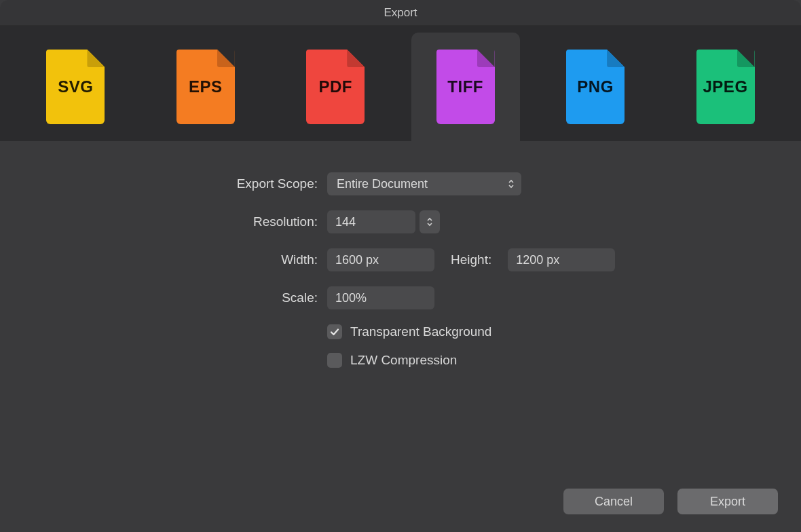  I want to click on file-icon-jpeg: JPEG, so click(726, 87).